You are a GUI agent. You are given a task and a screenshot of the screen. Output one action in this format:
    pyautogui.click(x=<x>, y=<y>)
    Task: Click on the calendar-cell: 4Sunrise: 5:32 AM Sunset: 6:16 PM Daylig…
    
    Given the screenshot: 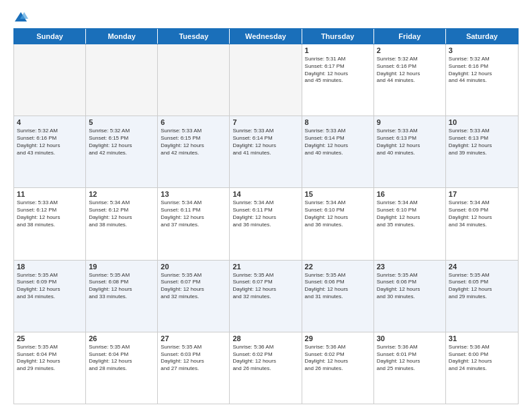 What is the action you would take?
    pyautogui.click(x=50, y=152)
    